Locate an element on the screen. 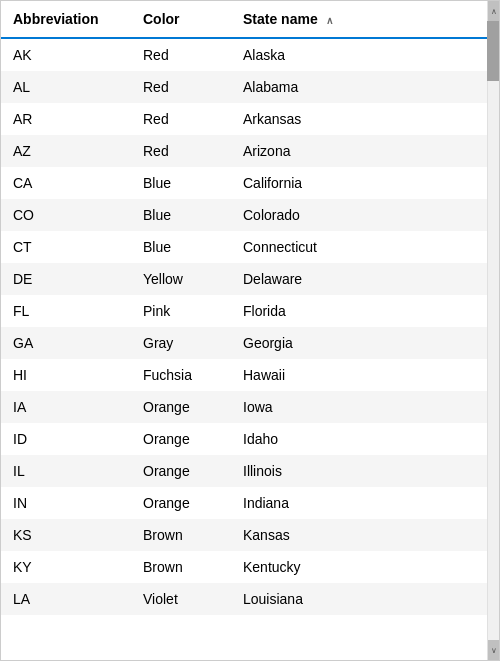 This screenshot has width=500, height=661. table-row: GAGrayGeorgia is located at coordinates (244, 343).